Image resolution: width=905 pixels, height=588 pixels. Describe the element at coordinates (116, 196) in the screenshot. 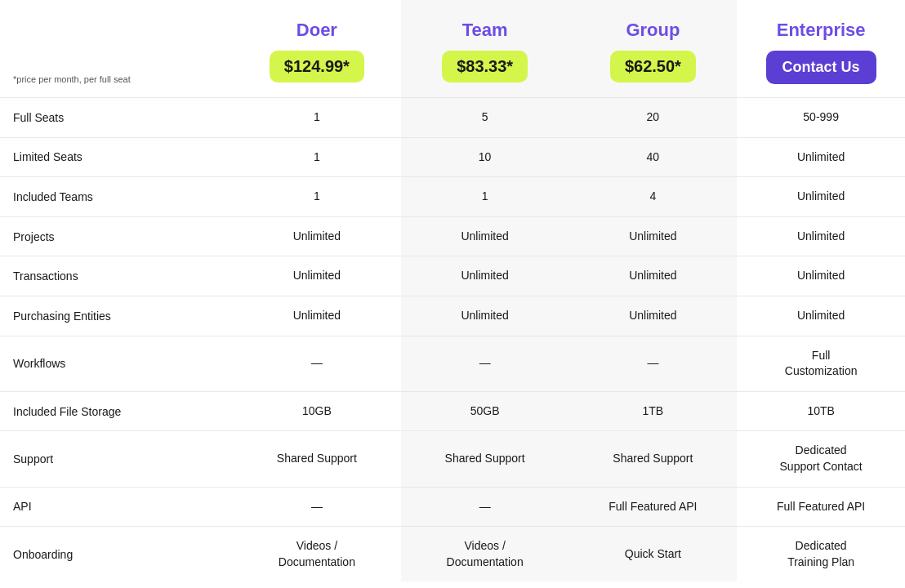

I see `row-label-2: Included Teams` at that location.